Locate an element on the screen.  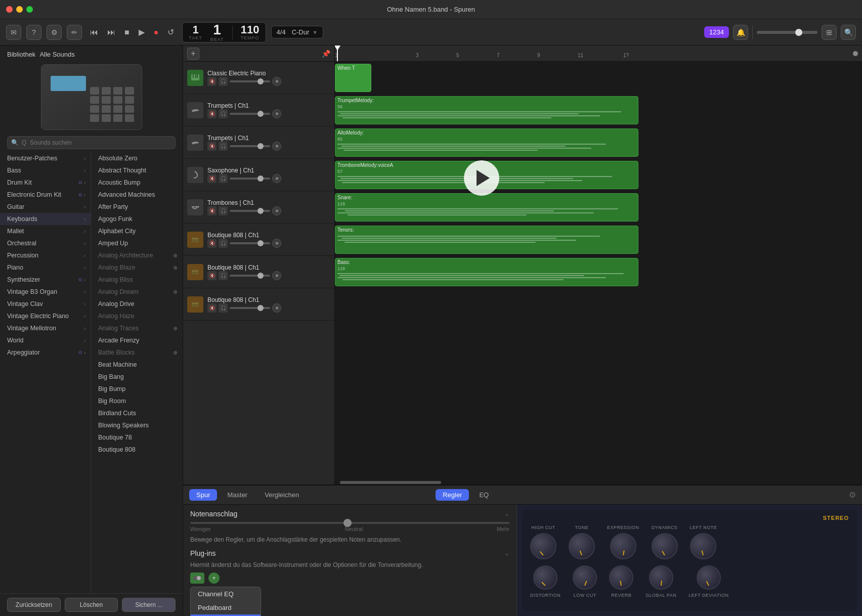
knob-tone is located at coordinates (582, 546).